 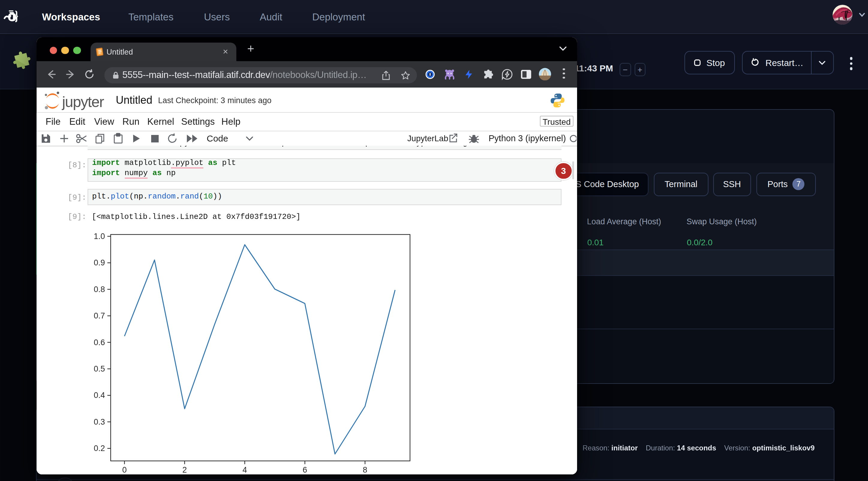 I want to click on svg-text: 4, so click(x=245, y=470).